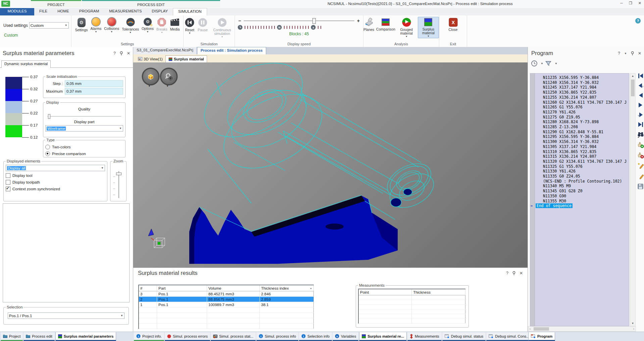 Image resolution: width=644 pixels, height=341 pixels. What do you see at coordinates (148, 26) in the screenshot?
I see `options-button: ⚙⚙ Options ▼` at bounding box center [148, 26].